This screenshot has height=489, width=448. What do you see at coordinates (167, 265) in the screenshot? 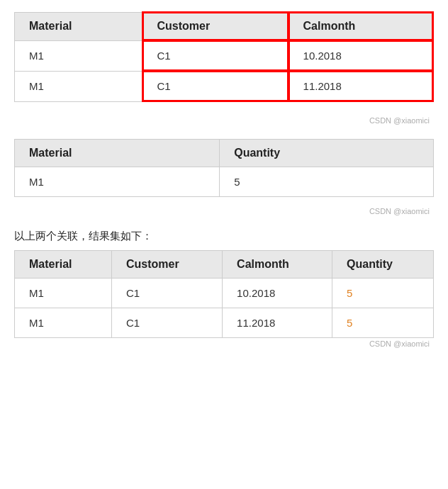
I see `table3-header-customer: Customer` at bounding box center [167, 265].